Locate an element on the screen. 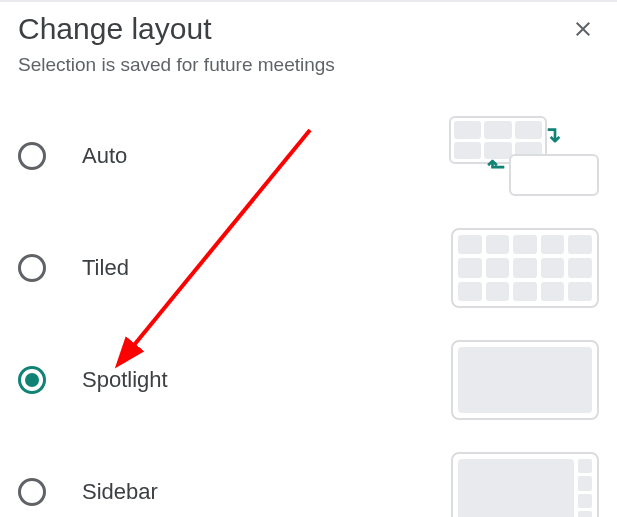 The width and height of the screenshot is (617, 517). close-icon is located at coordinates (583, 30).